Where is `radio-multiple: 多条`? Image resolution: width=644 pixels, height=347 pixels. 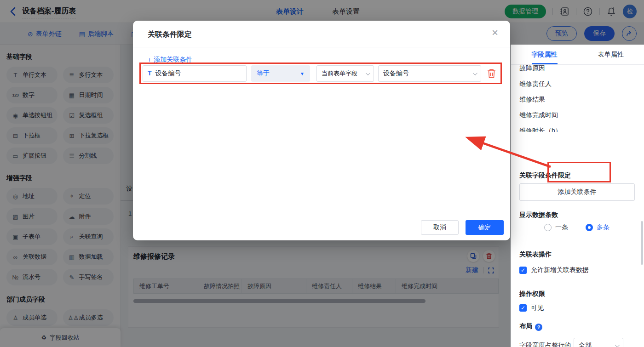 radio-multiple: 多条 is located at coordinates (598, 228).